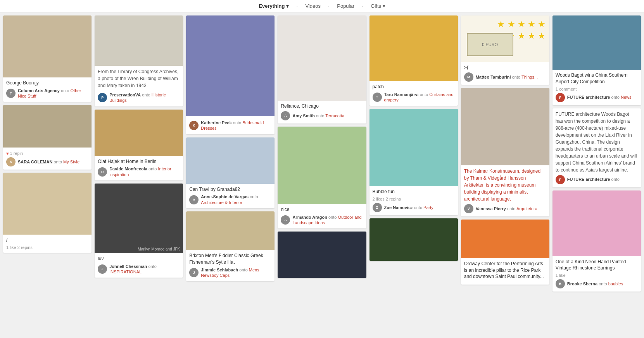  Describe the element at coordinates (346, 6) in the screenshot. I see `nav-popular: Popular` at that location.